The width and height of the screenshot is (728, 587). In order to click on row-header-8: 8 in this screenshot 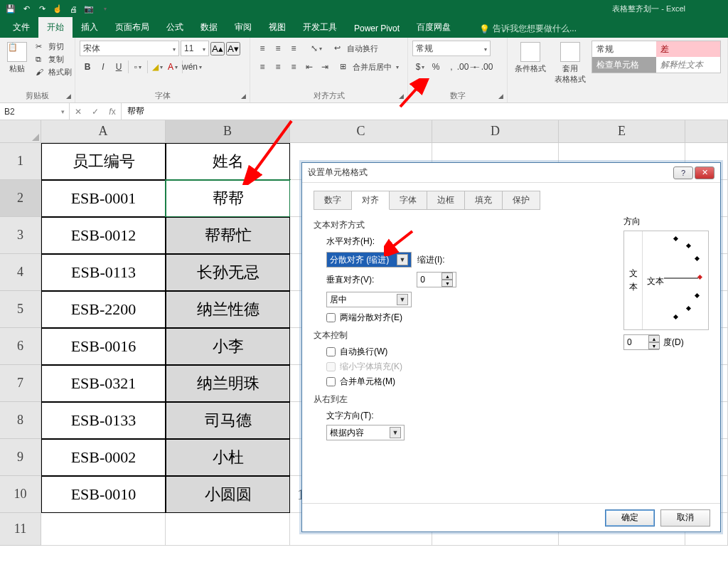, I will do `click(21, 421)`.